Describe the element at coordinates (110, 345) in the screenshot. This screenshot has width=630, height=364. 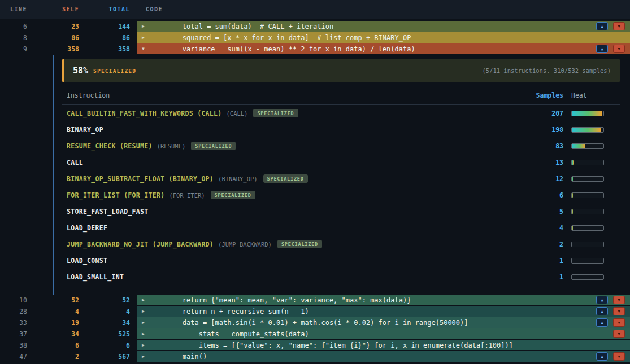
I see `total-samples: 6` at that location.